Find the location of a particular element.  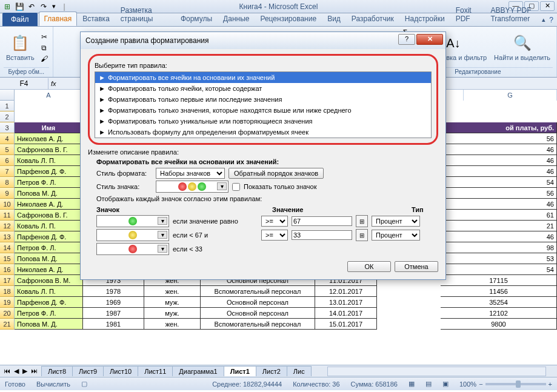

operator-select-1: >= is located at coordinates (275, 221).